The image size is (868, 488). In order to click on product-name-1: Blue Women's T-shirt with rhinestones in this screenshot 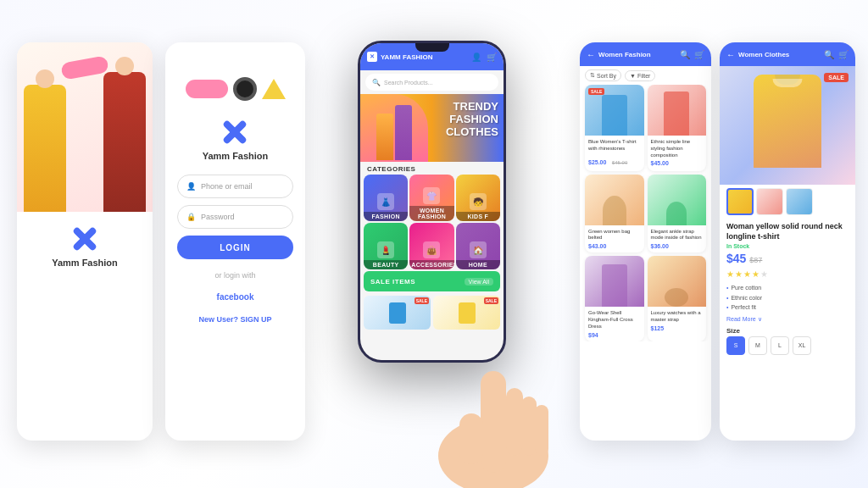, I will do `click(615, 146)`.